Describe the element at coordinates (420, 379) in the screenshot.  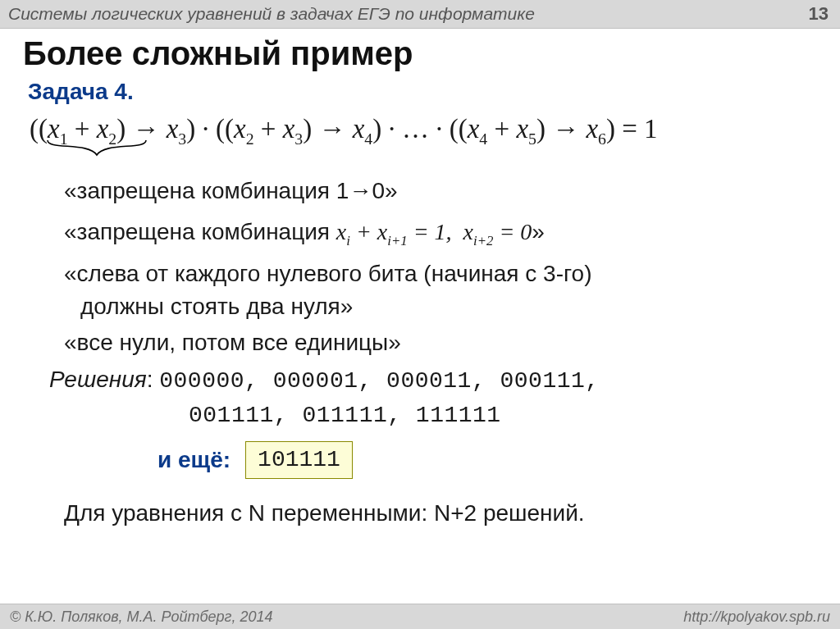
I see `solutions: Решения: 000000, 000001, 000011, 000111,` at that location.